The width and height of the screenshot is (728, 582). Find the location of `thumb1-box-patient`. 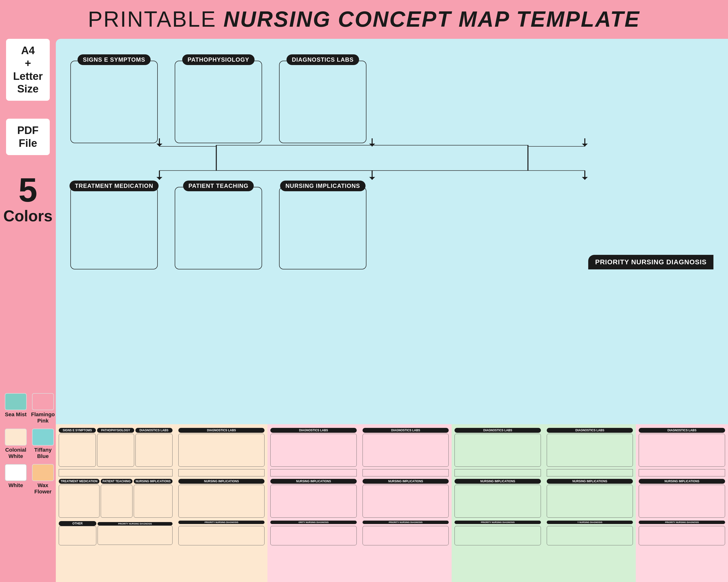

thumb1-box-patient is located at coordinates (117, 501).